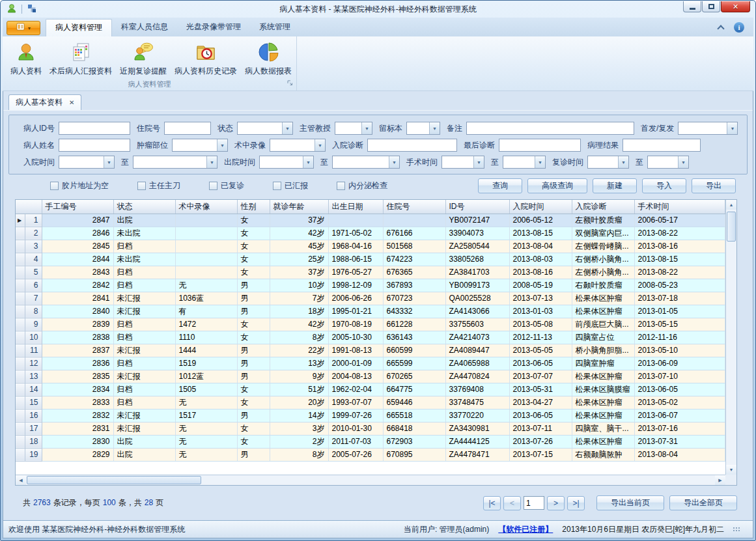  I want to click on column-header-9: 入院诊断, so click(603, 207).